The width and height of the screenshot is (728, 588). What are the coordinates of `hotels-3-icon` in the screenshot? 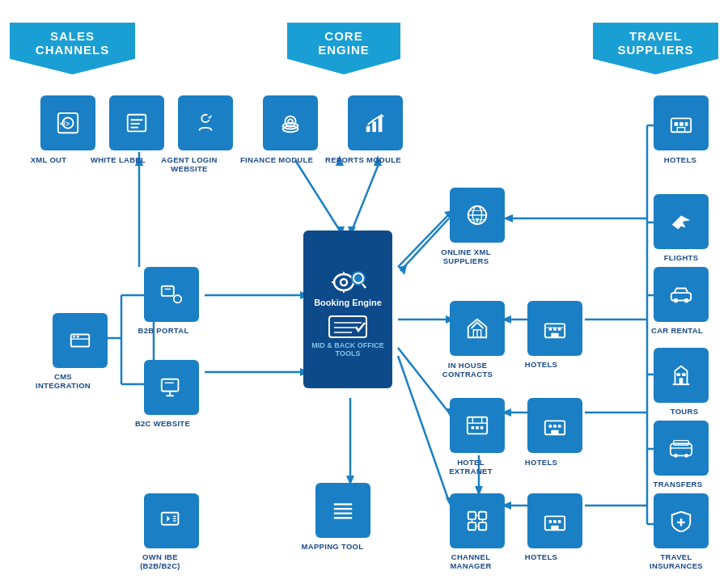 It's located at (555, 521).